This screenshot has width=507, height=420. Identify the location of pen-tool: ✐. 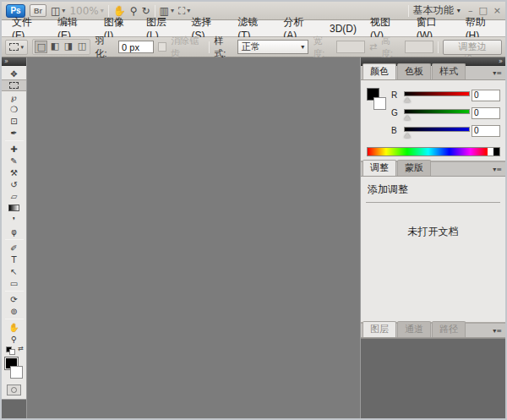
(14, 248).